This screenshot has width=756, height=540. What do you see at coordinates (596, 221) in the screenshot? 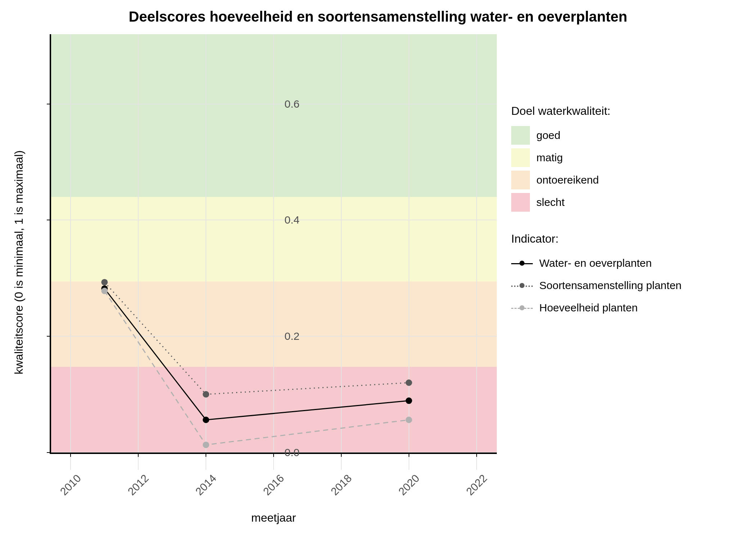
I see `legend: Doel waterkwaliteit: goed matig ontoerei…` at bounding box center [596, 221].